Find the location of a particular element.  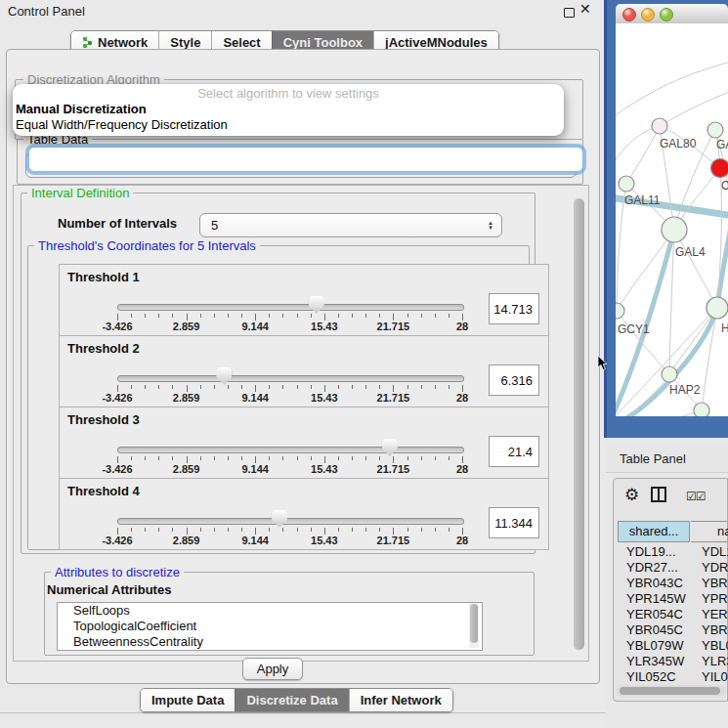

table-cell: YIL0 is located at coordinates (715, 676).